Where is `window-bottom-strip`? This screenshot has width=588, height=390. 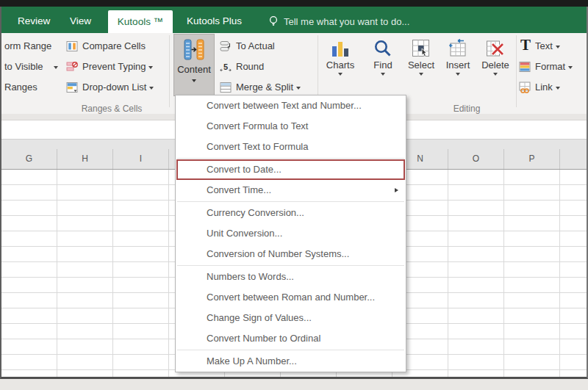
window-bottom-strip is located at coordinates (294, 385).